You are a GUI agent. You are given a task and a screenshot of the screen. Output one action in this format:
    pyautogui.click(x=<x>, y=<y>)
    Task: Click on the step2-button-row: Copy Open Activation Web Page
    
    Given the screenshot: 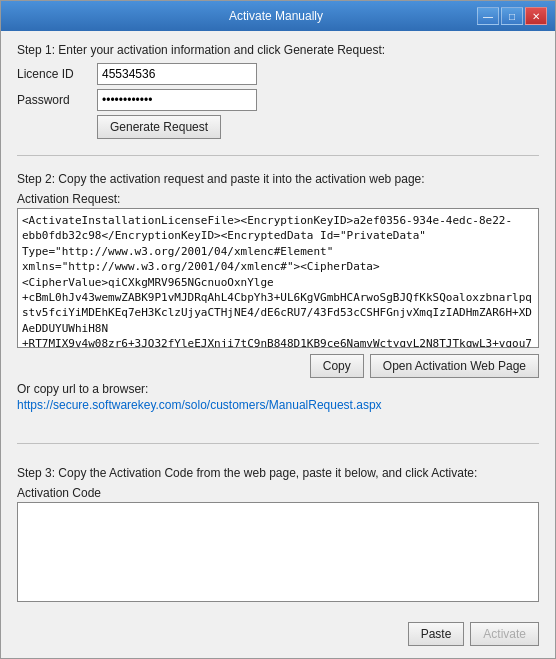 What is the action you would take?
    pyautogui.click(x=278, y=366)
    